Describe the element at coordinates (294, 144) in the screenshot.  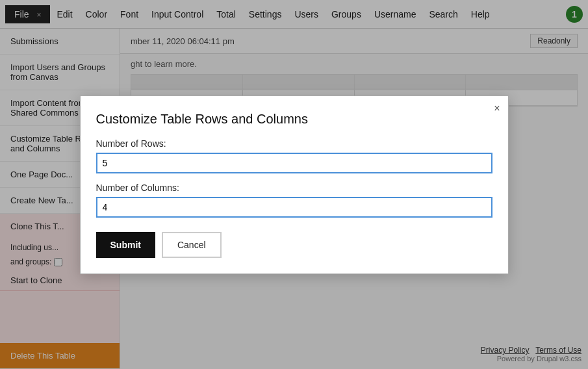
I see `rows-label: Number of Rows:` at that location.